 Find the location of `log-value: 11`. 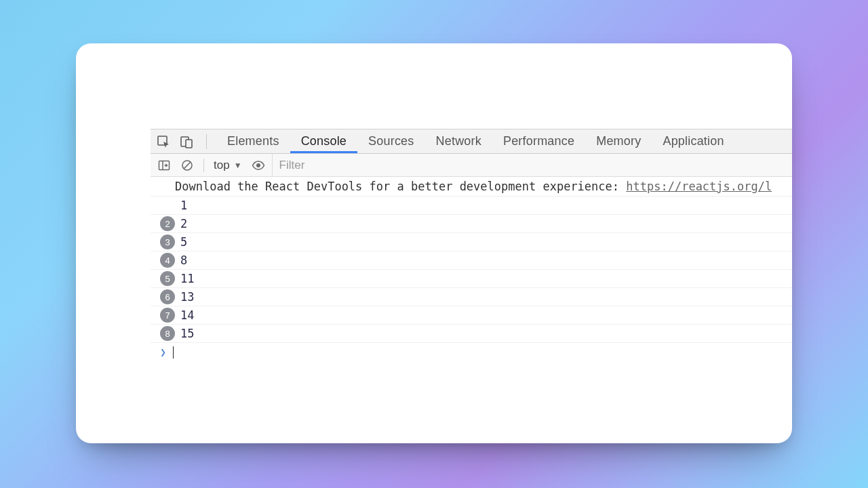

log-value: 11 is located at coordinates (187, 279).